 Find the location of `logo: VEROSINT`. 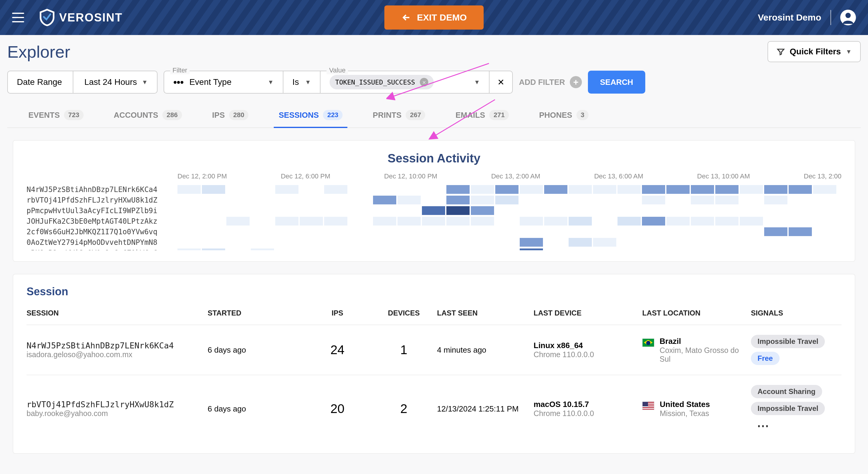

logo: VEROSINT is located at coordinates (81, 18).